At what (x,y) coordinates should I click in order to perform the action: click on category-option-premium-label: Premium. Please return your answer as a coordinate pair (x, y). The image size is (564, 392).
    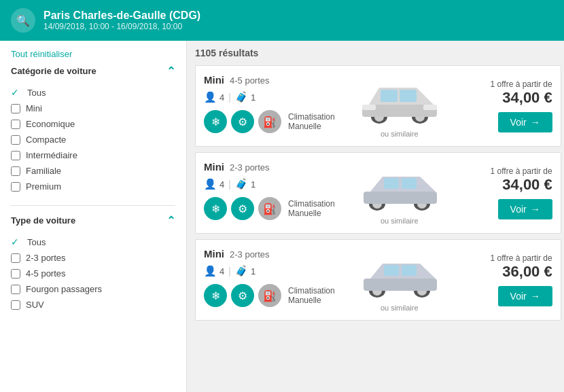
    Looking at the image, I should click on (43, 186).